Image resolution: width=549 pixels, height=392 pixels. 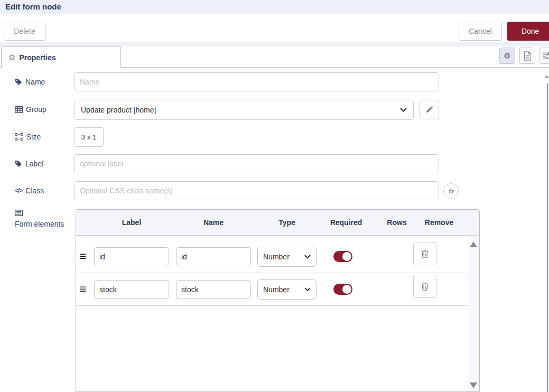 I want to click on dialog-title: Edit form node, so click(x=33, y=6).